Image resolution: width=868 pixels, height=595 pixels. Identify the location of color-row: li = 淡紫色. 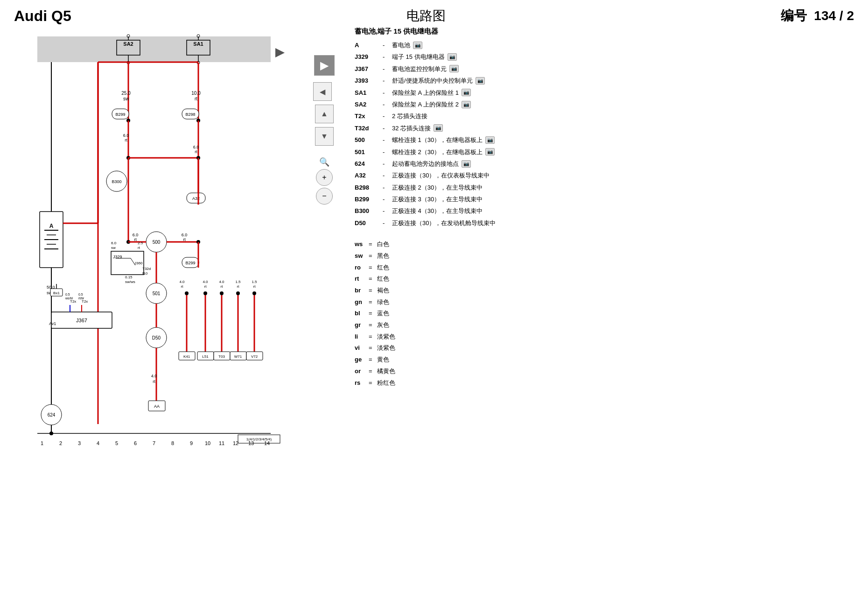
(604, 337).